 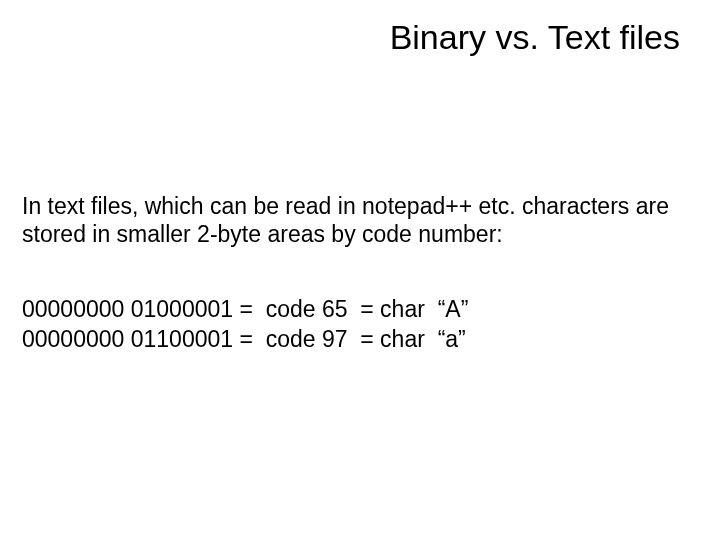 I want to click on example-block: 00000000 01000001 = code 65 = char “A” 0…, so click(x=245, y=324).